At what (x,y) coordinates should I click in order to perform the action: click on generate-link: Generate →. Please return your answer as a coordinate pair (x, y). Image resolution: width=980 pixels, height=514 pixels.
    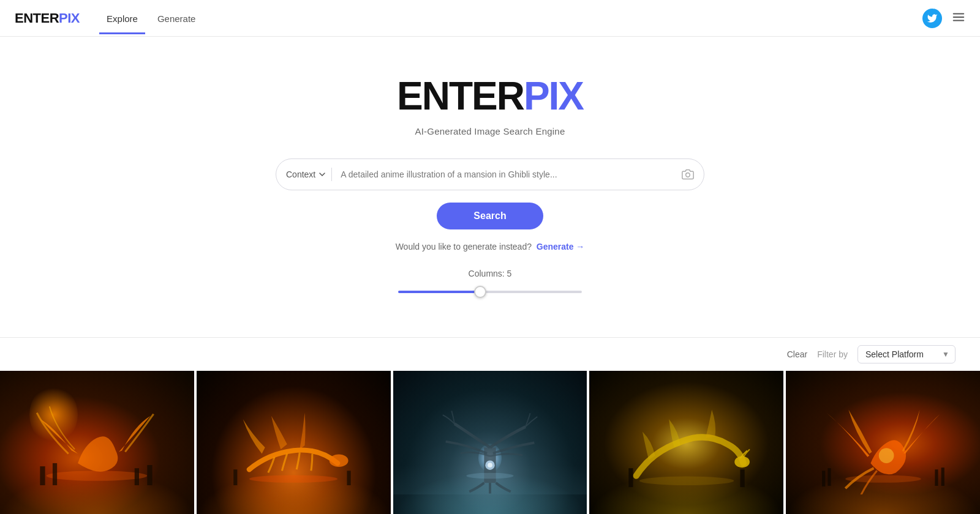
    Looking at the image, I should click on (561, 247).